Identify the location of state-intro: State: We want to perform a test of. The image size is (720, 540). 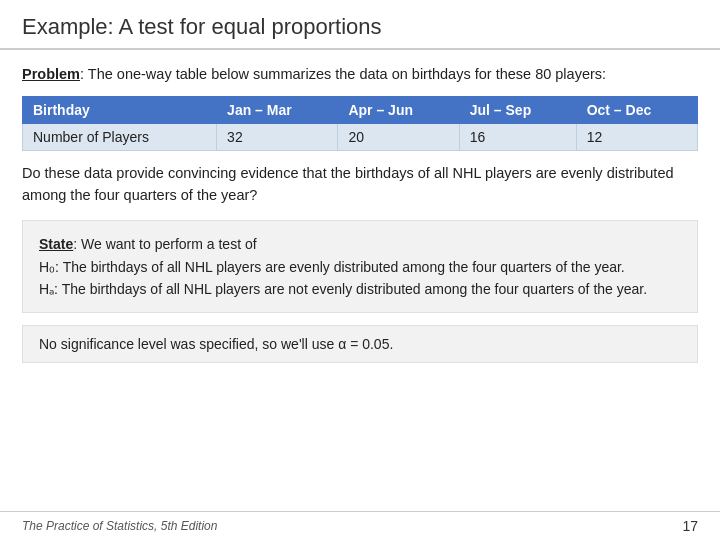
(360, 244).